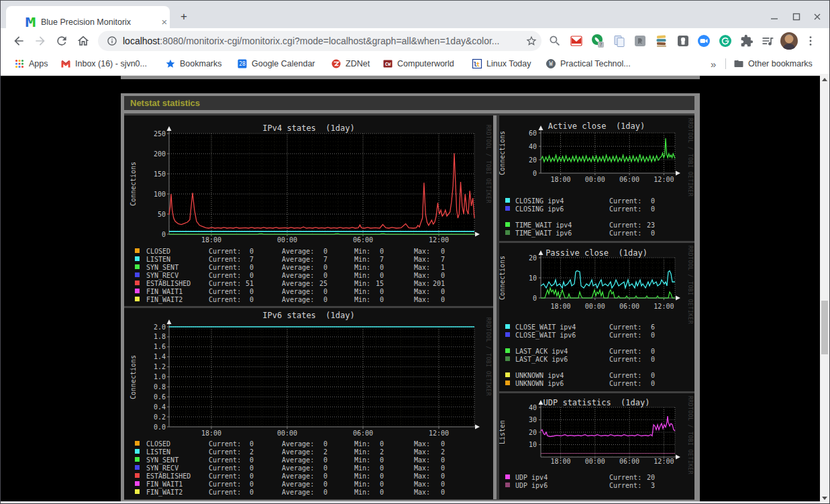  I want to click on legend-row-unknown-ipv6: UNKNOWN ipv6Current:0, so click(580, 384).